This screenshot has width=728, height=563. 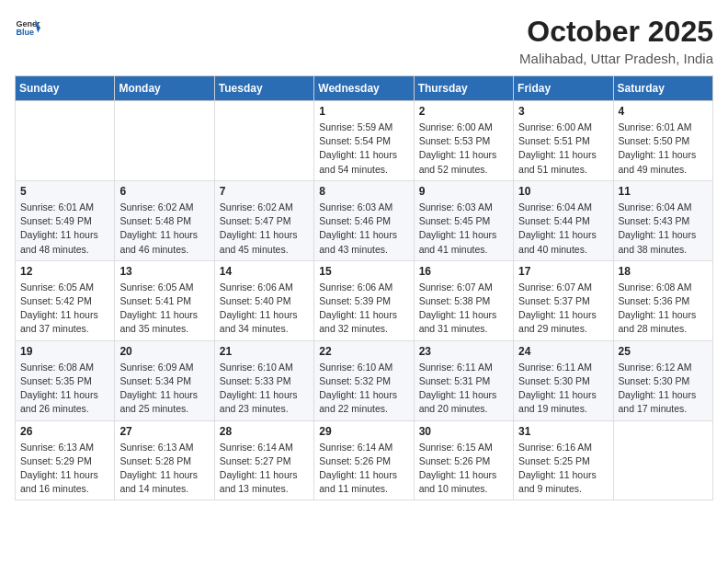 What do you see at coordinates (664, 191) in the screenshot?
I see `day-number: 11` at bounding box center [664, 191].